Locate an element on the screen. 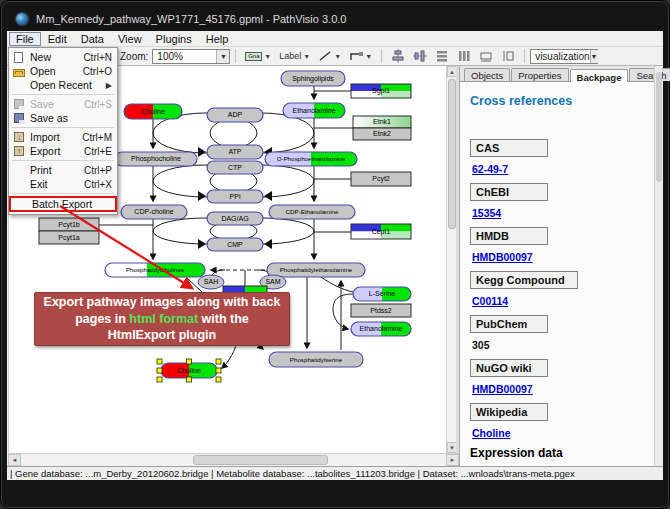 The width and height of the screenshot is (670, 509). menubar-item-data: Data is located at coordinates (92, 39).